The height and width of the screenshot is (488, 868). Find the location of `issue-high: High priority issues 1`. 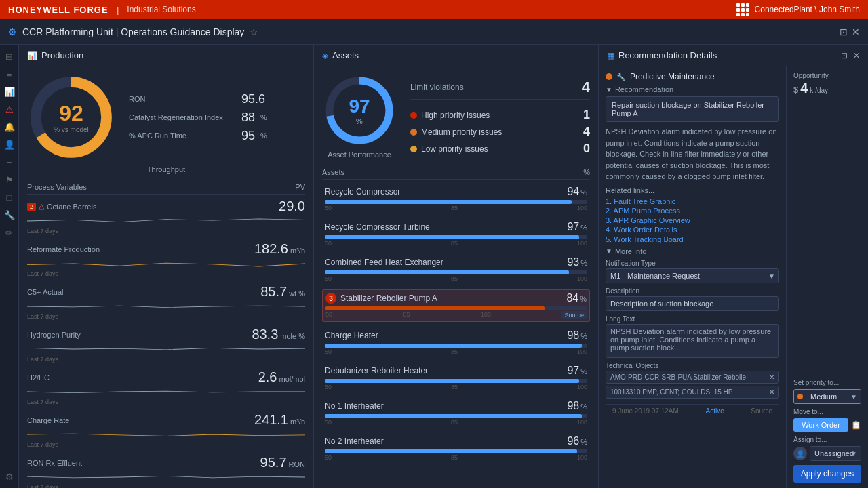

issue-high: High priority issues 1 is located at coordinates (500, 115).